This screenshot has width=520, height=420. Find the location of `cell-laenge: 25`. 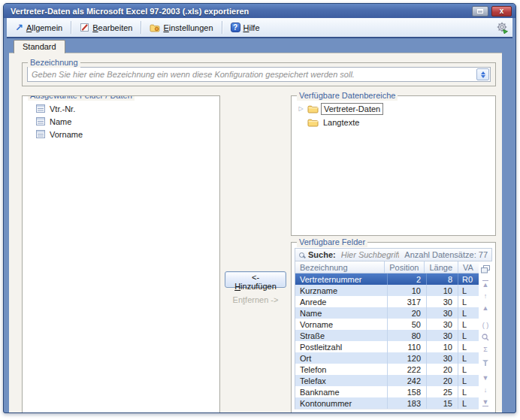

cell-laenge: 25 is located at coordinates (442, 392).